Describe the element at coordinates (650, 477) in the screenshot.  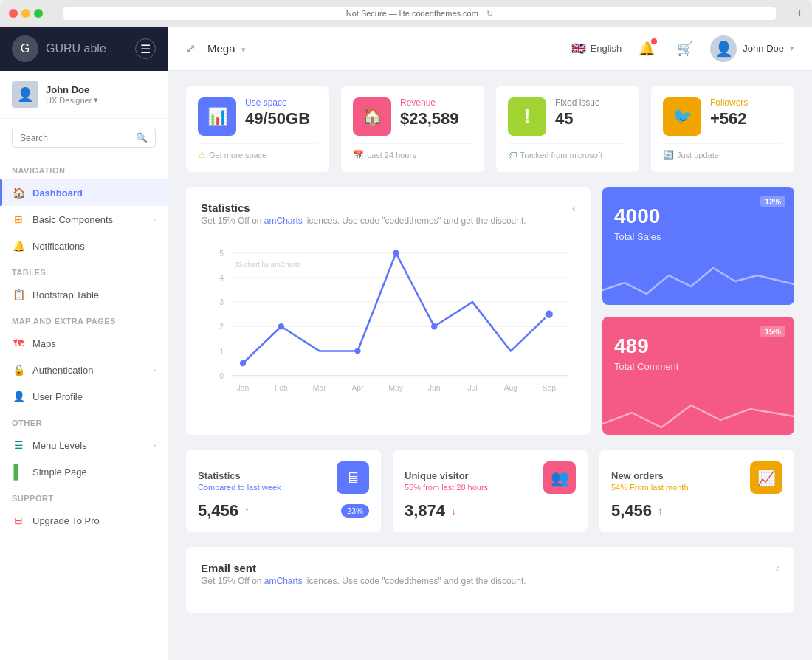
I see `mini-stat-orders-text: New orders 54% From last month` at that location.